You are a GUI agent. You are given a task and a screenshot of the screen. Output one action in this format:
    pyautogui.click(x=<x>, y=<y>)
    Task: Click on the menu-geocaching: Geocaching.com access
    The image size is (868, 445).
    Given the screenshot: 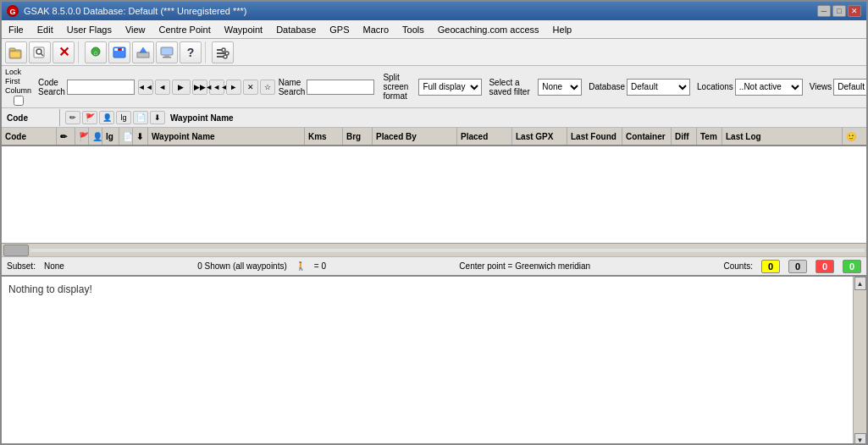 What is the action you would take?
    pyautogui.click(x=489, y=30)
    